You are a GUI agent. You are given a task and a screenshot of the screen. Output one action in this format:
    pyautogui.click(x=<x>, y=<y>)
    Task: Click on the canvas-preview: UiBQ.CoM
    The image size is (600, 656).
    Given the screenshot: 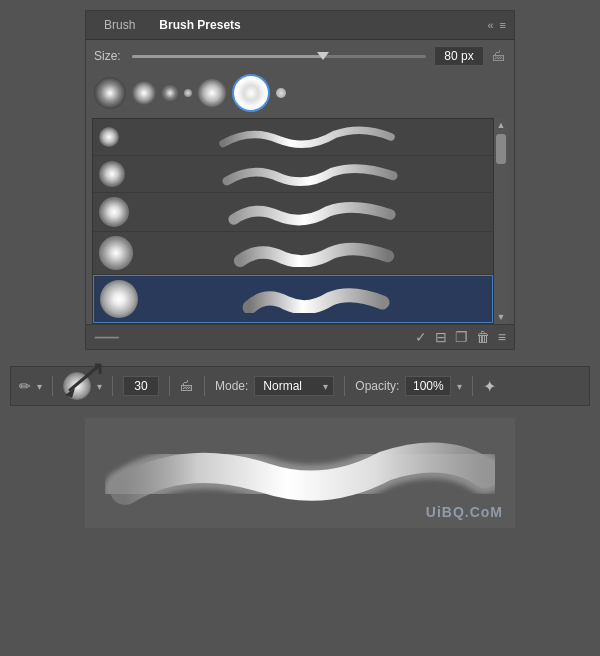 What is the action you would take?
    pyautogui.click(x=300, y=473)
    